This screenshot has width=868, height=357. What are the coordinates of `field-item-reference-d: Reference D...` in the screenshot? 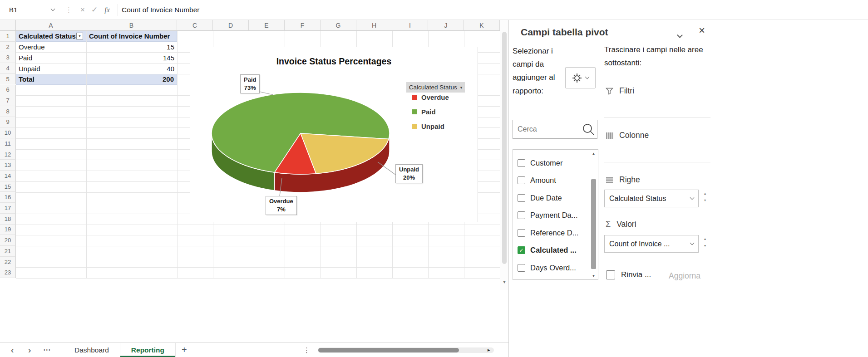 It's located at (556, 233).